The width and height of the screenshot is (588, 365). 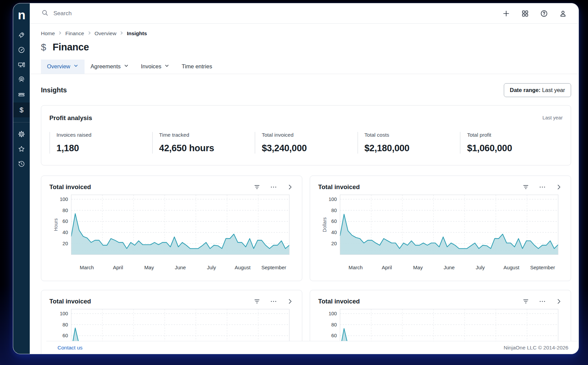 I want to click on svg-text: September, so click(x=274, y=267).